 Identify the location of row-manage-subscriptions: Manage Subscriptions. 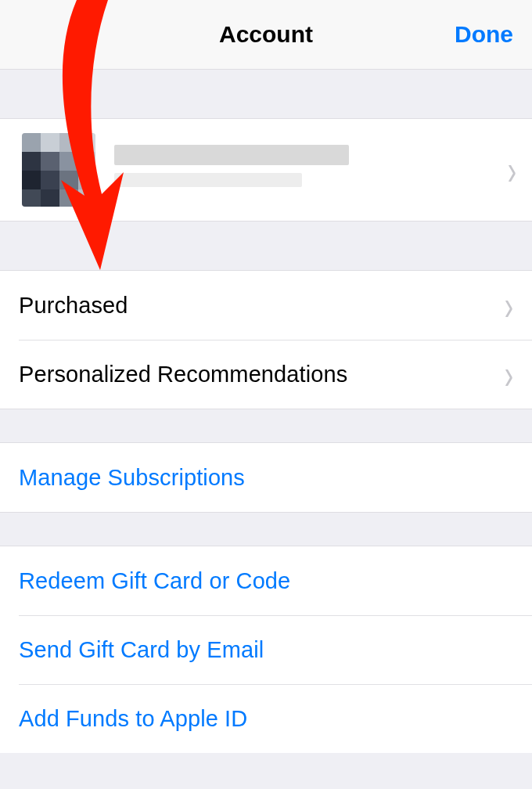
(266, 477).